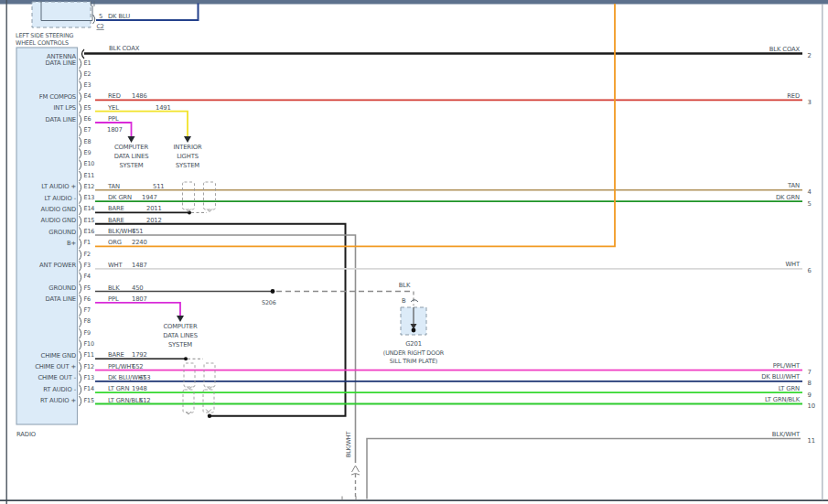 This screenshot has height=504, width=828. I want to click on stub-number-6: 6, so click(810, 271).